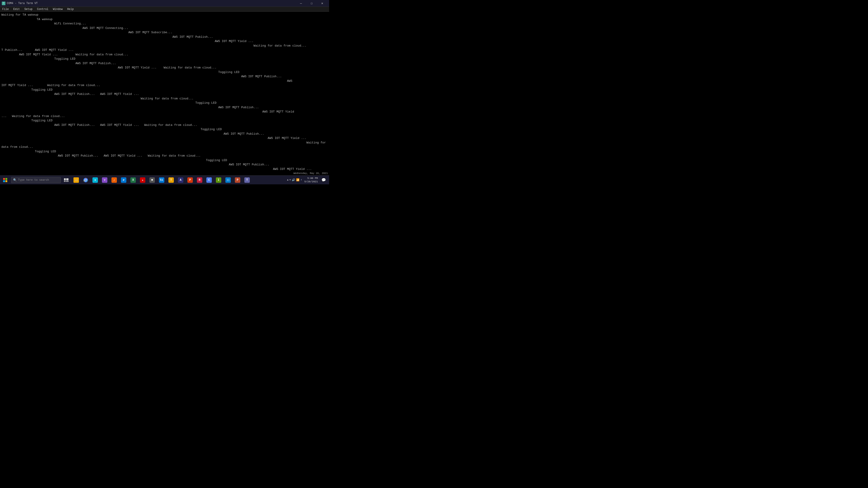 This screenshot has width=868, height=488. Describe the element at coordinates (133, 180) in the screenshot. I see `excel-icon: X` at that location.